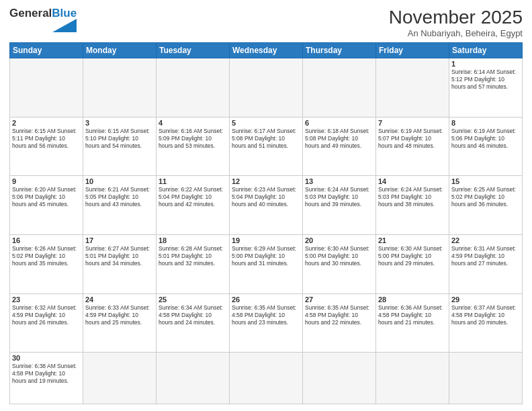 This screenshot has height=411, width=532. What do you see at coordinates (412, 316) in the screenshot?
I see `day-content: Sunrise: 6:36 AM Sunset: 4:58 PM Dayligh…` at bounding box center [412, 316].